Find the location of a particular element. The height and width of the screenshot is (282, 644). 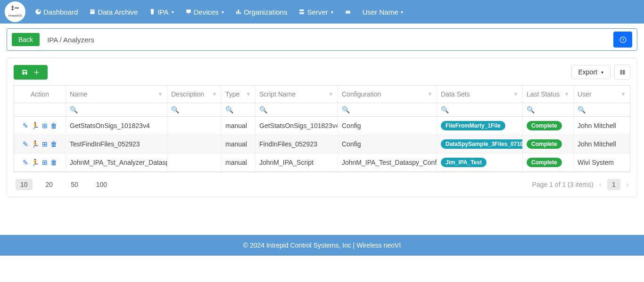

cell-user: John Mitchell is located at coordinates (602, 126).